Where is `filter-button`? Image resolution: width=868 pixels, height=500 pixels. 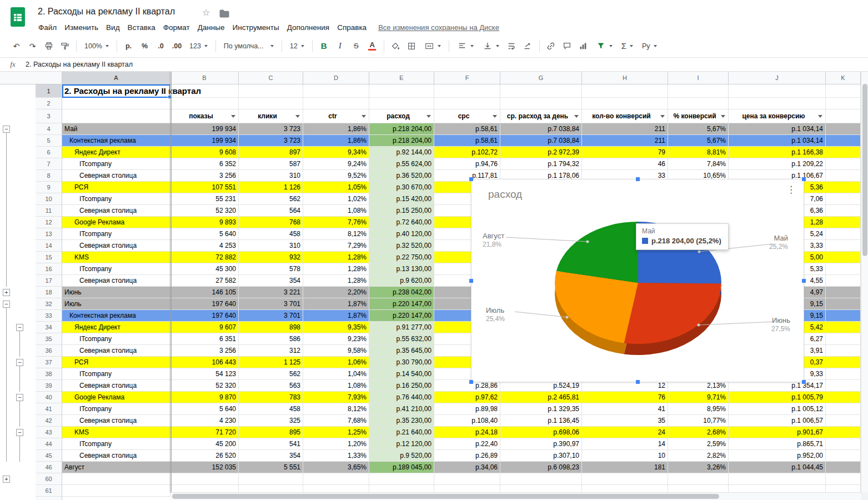 filter-button is located at coordinates (604, 46).